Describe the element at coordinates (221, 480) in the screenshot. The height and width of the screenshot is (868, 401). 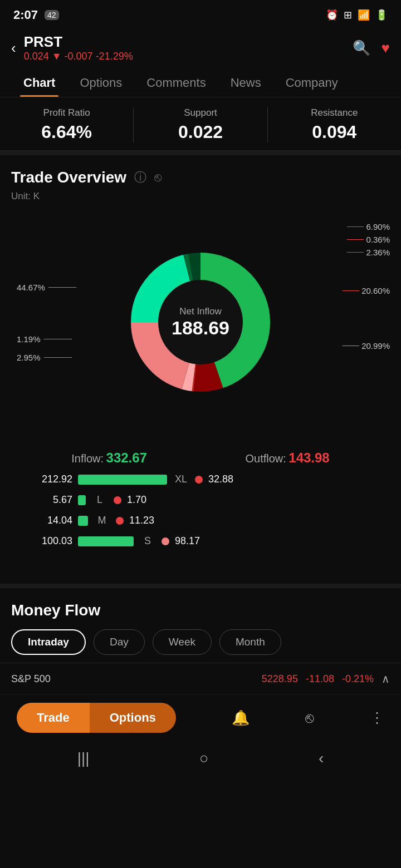
I see `size-amount-xl-right: 32.88` at that location.